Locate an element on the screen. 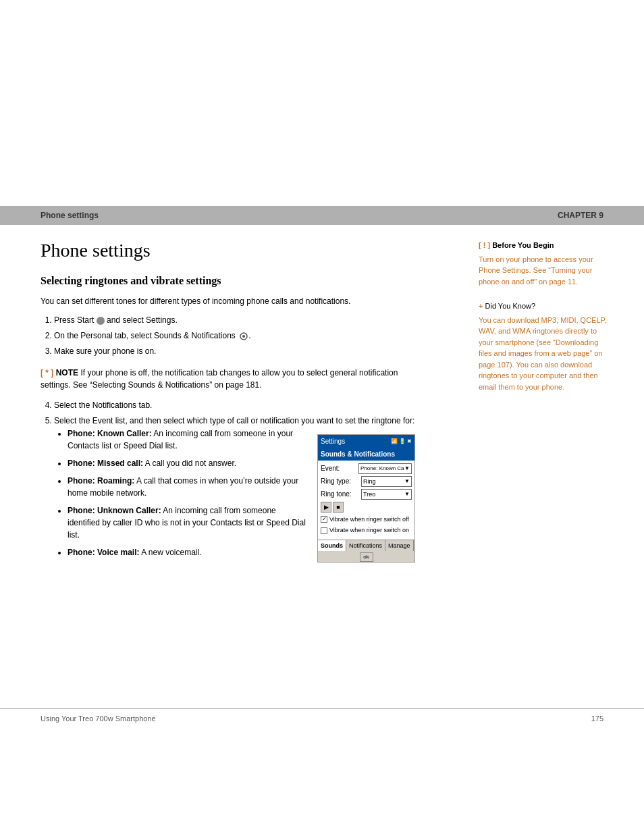 This screenshot has height=834, width=644. checkbox1: ✓ is located at coordinates (324, 519).